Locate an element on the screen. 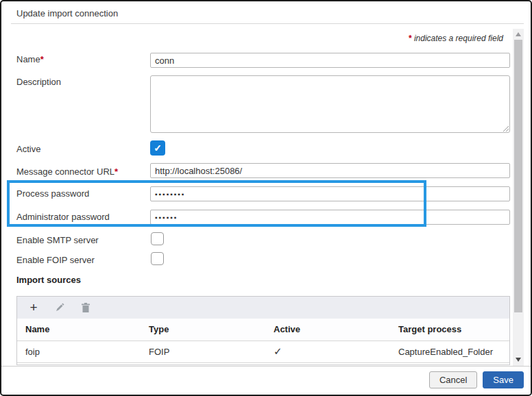 The height and width of the screenshot is (396, 532). import-sources-toolbar: + is located at coordinates (263, 308).